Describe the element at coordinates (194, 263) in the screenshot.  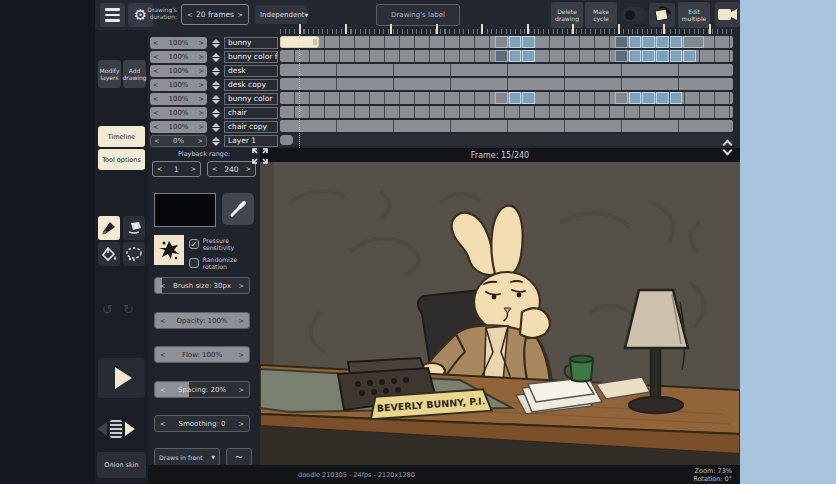
I see `randomize-checkbox` at that location.